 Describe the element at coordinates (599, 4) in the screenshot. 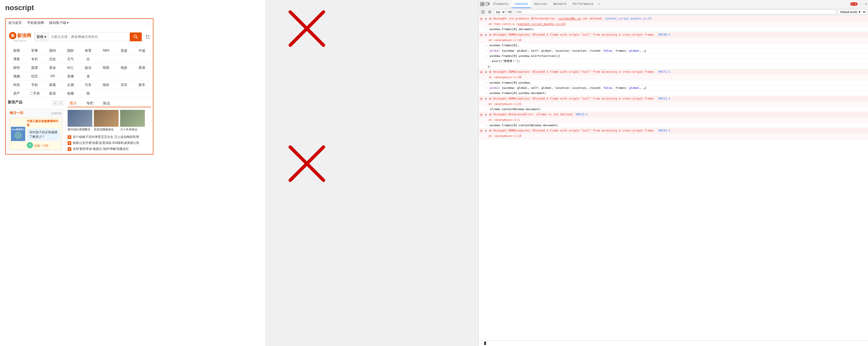

I see `devtools-tab-more: »` at that location.